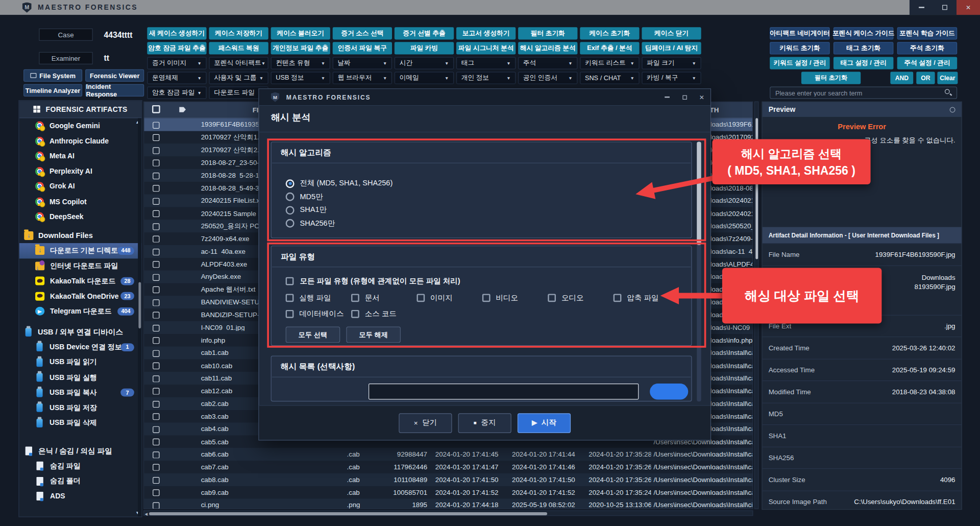 Image resolution: width=980 pixels, height=526 pixels. What do you see at coordinates (177, 63) in the screenshot?
I see `filter-dropdown: 증거 이미지▼` at bounding box center [177, 63].